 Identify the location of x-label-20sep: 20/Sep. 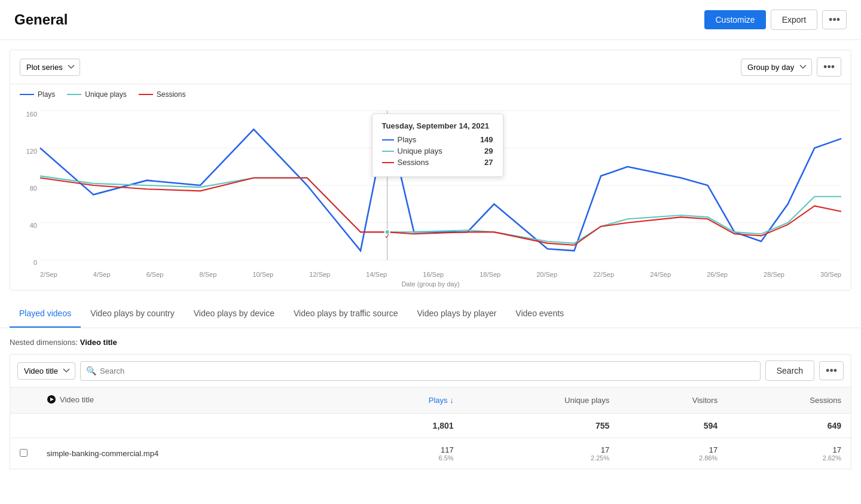
(546, 274).